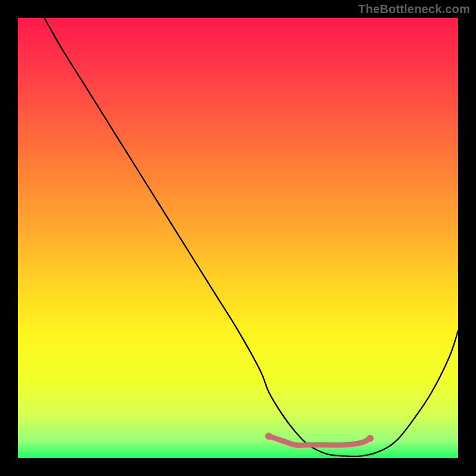 This screenshot has height=476, width=476. I want to click on balanced-zone-end-dot, so click(370, 439).